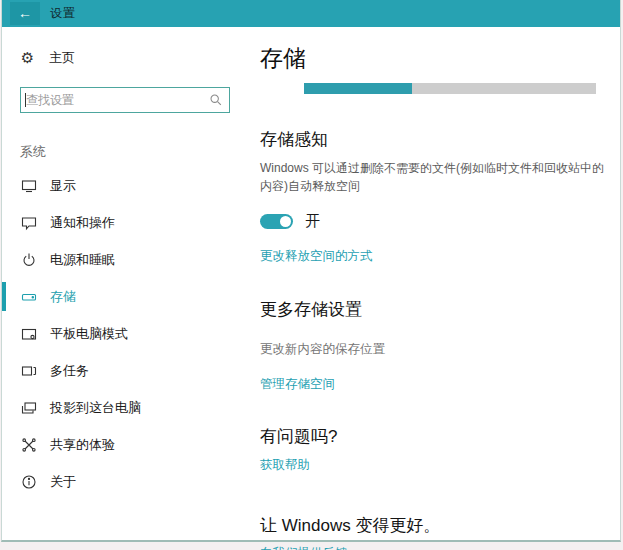 The width and height of the screenshot is (623, 550). Describe the element at coordinates (127, 334) in the screenshot. I see `sidebar-item-tablet-mode: 平板电脑模式` at that location.